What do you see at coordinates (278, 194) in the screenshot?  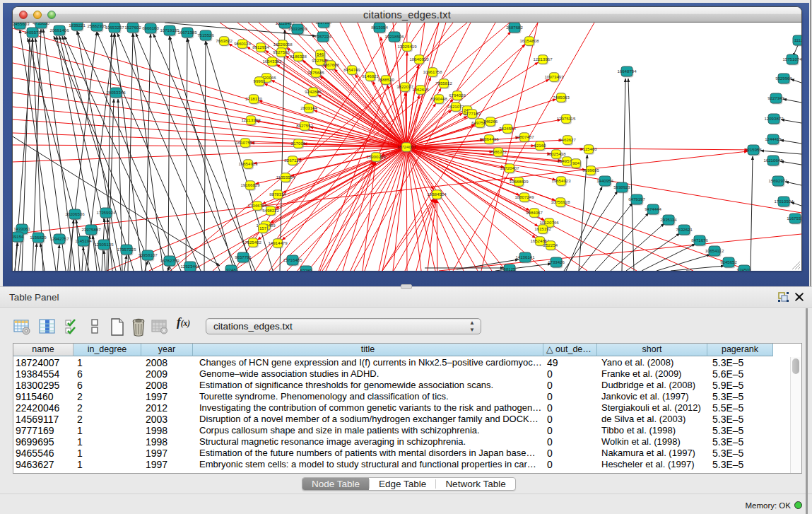 I see `svg-text: 8878334` at bounding box center [278, 194].